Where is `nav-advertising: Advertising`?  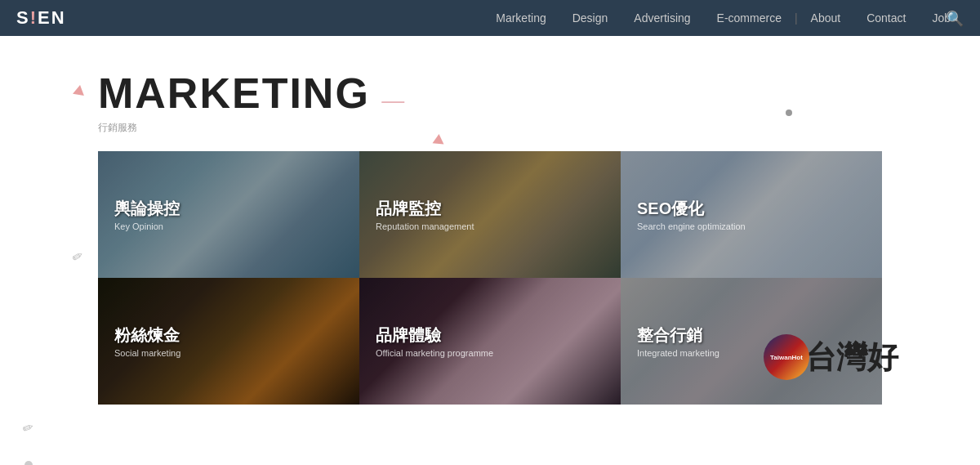
nav-advertising: Advertising is located at coordinates (662, 18).